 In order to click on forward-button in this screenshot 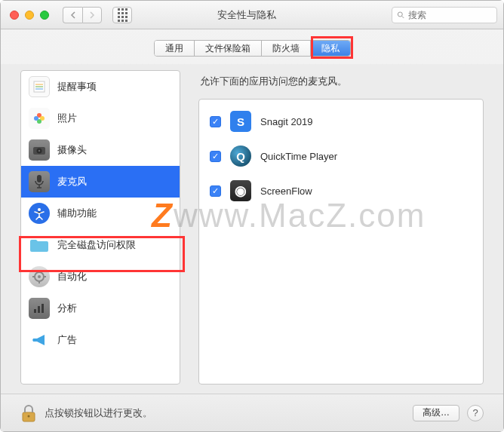, I will do `click(92, 15)`.